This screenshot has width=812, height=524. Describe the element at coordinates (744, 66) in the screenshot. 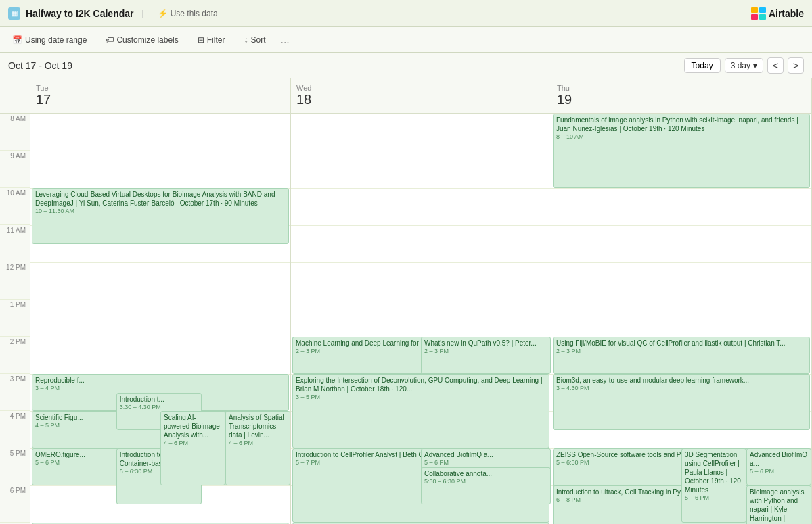

I see `view-selector: 3 day ▾` at that location.